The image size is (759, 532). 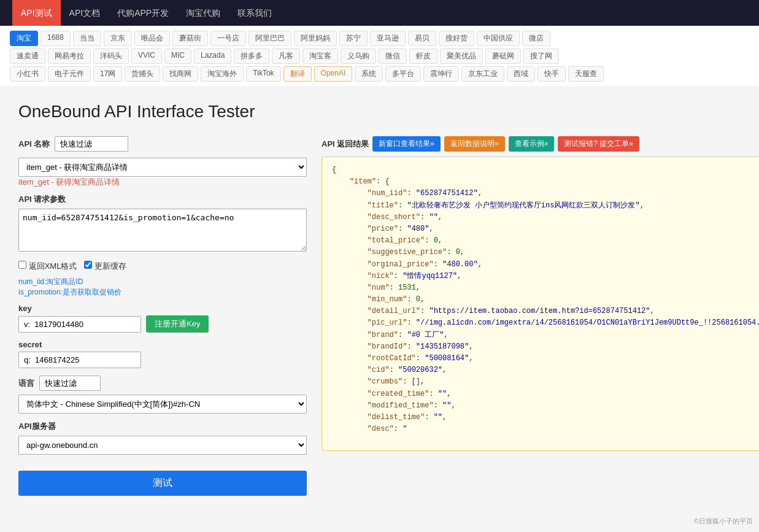 What do you see at coordinates (37, 13) in the screenshot?
I see `nav-api-test: API测试` at bounding box center [37, 13].